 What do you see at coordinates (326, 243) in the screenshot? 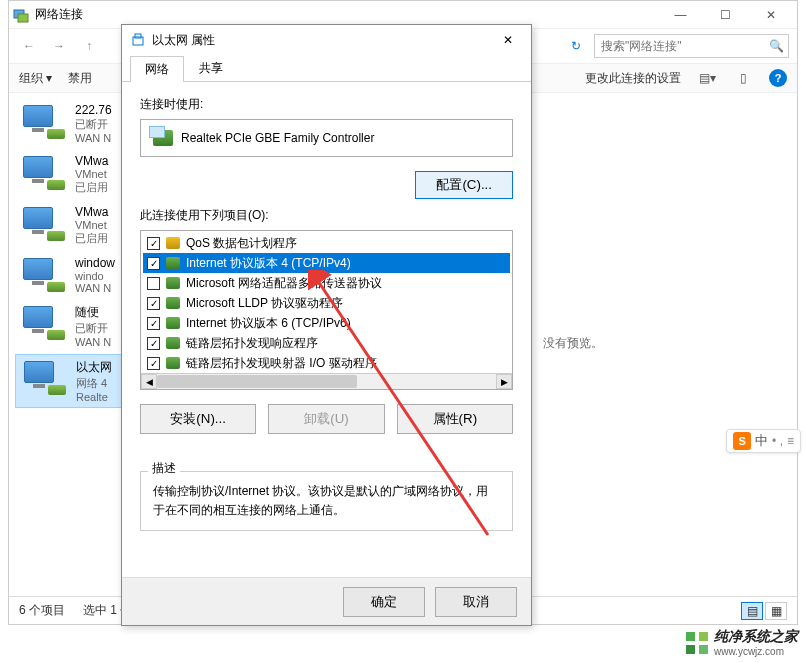
I see `list-item-qos: QoS 数据包计划程序` at bounding box center [326, 243].